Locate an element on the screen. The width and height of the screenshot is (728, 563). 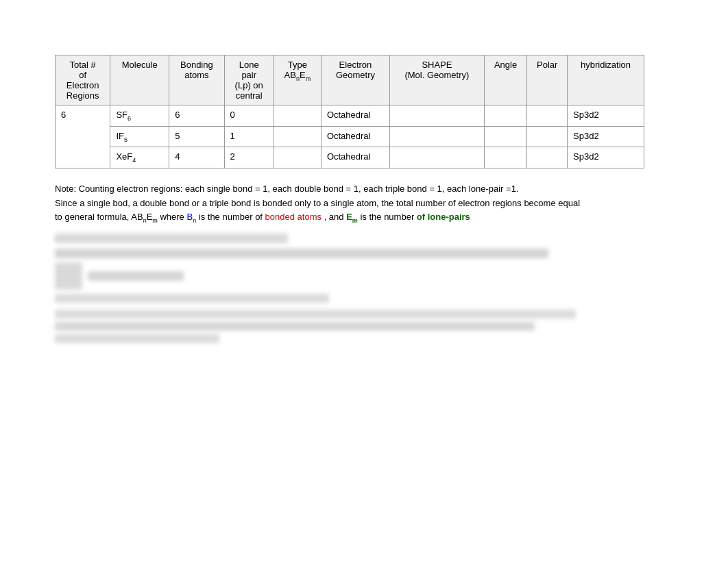
bonding-if5: 5 is located at coordinates (197, 137).